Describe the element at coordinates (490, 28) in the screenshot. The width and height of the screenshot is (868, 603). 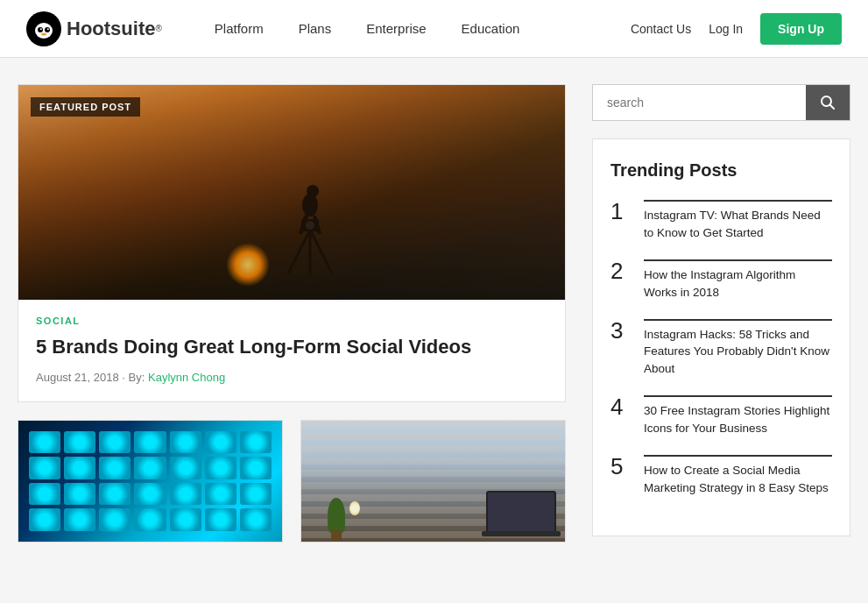
I see `nav-education: Education` at that location.